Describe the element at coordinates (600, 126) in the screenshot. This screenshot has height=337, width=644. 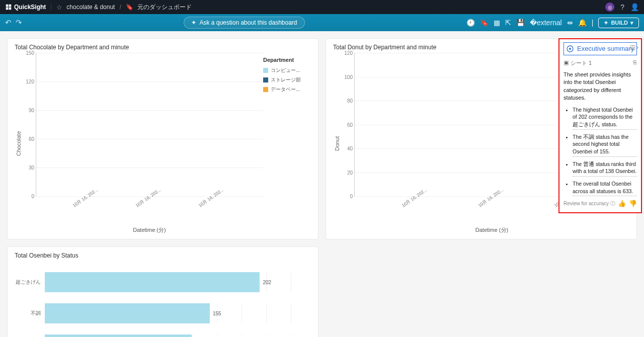
I see `executive-summary-panel: Executive summary ◫ › ▣ シート 1 ⎘ The shee…` at that location.